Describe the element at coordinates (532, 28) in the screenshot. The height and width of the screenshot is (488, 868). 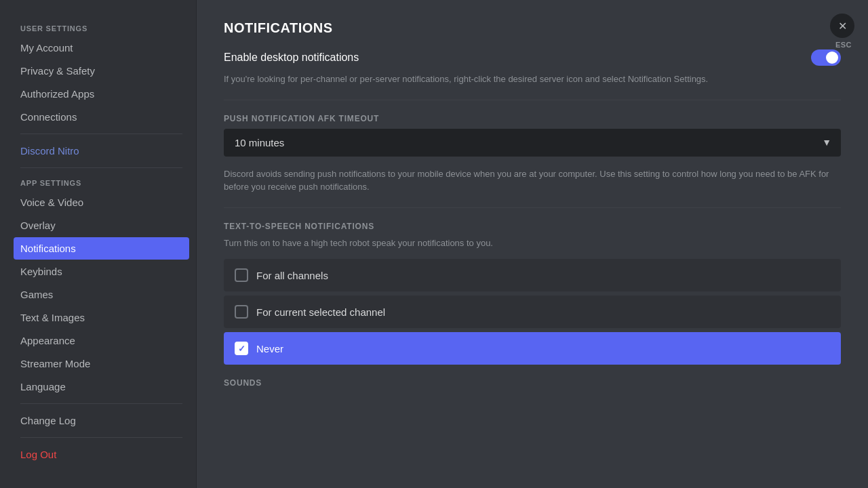
I see `page-title: NOTIFICATIONS` at that location.